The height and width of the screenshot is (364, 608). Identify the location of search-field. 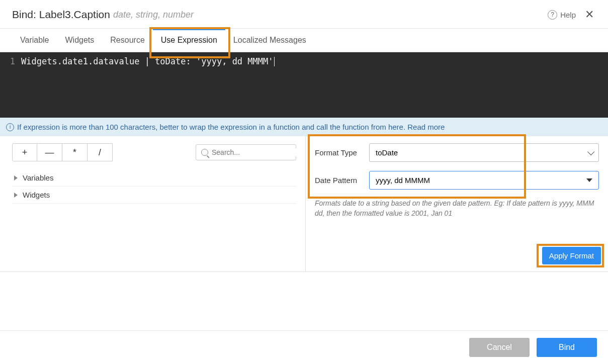
(246, 152).